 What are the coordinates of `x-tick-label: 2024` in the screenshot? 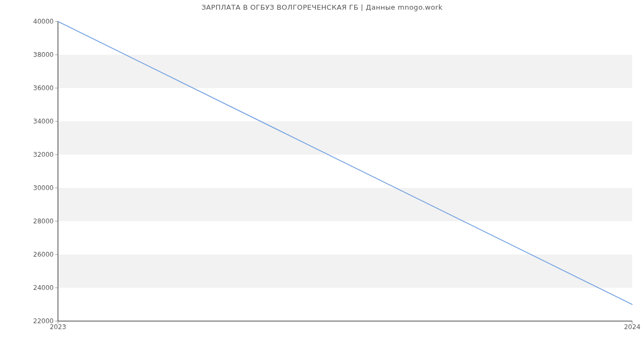 It's located at (632, 327).